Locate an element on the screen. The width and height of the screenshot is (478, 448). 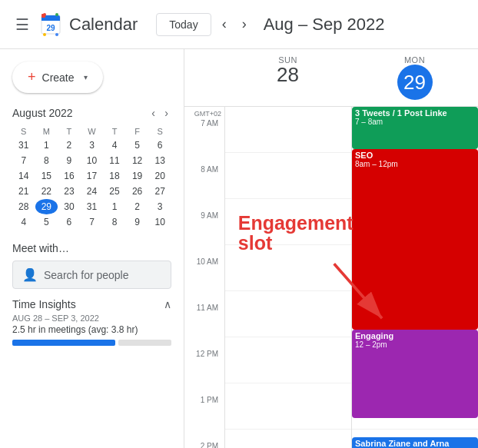
time-label: 2 PM is located at coordinates (204, 444).